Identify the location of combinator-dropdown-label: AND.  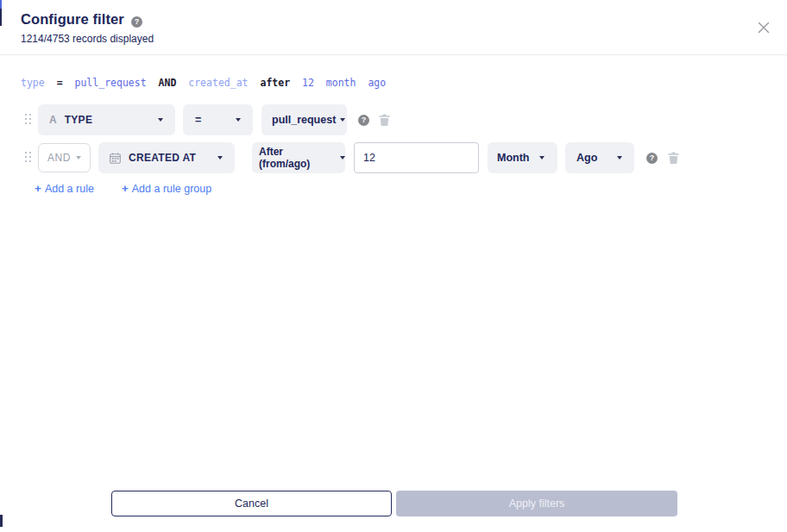
(59, 158).